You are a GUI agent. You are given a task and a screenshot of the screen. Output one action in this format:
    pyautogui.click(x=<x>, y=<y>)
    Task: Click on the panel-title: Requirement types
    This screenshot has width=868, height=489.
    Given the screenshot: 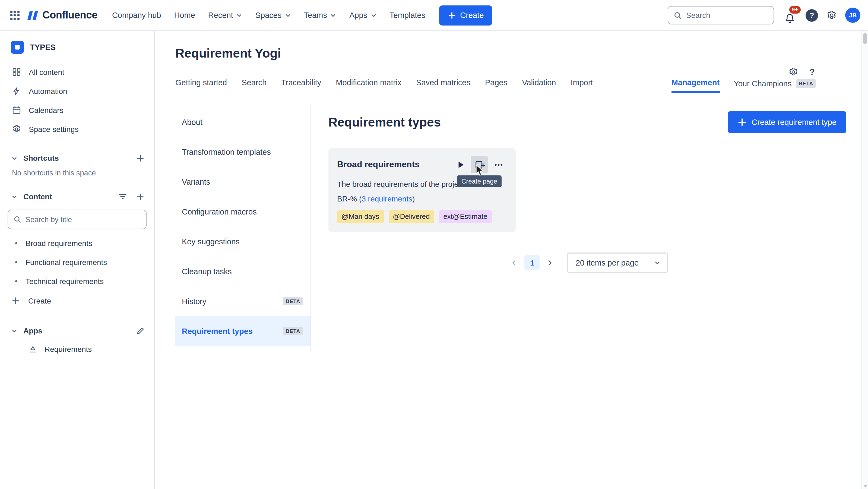 What is the action you would take?
    pyautogui.click(x=385, y=122)
    